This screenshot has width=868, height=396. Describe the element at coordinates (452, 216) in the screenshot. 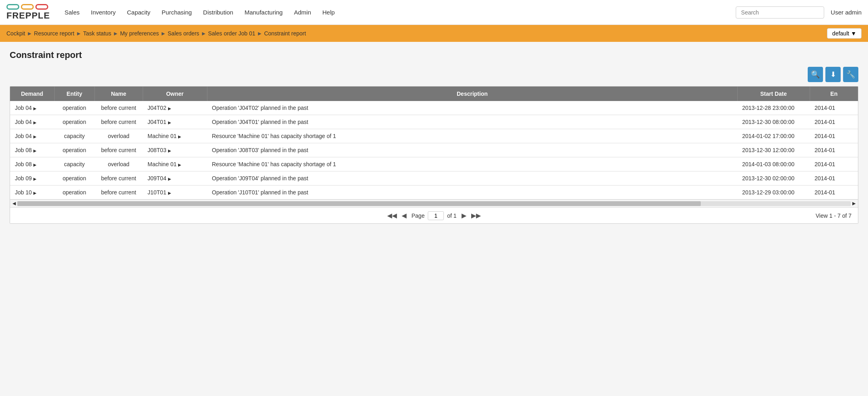

I see `of-label: of 1` at that location.